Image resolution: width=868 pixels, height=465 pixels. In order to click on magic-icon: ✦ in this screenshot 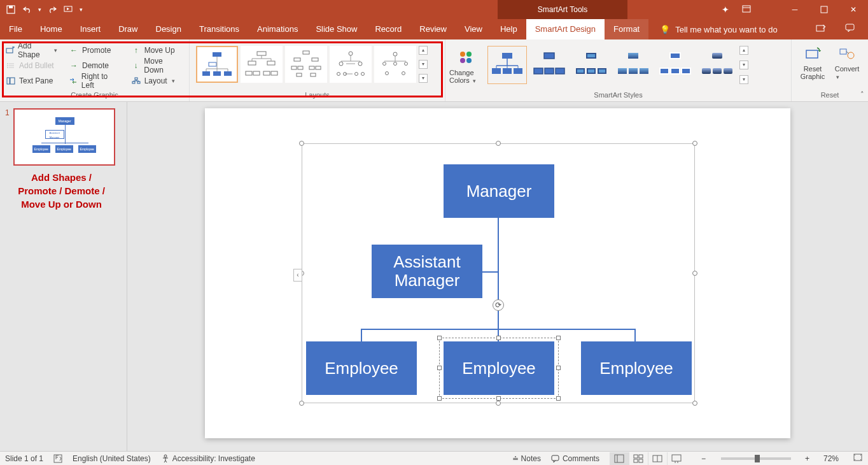, I will do `click(725, 10)`.